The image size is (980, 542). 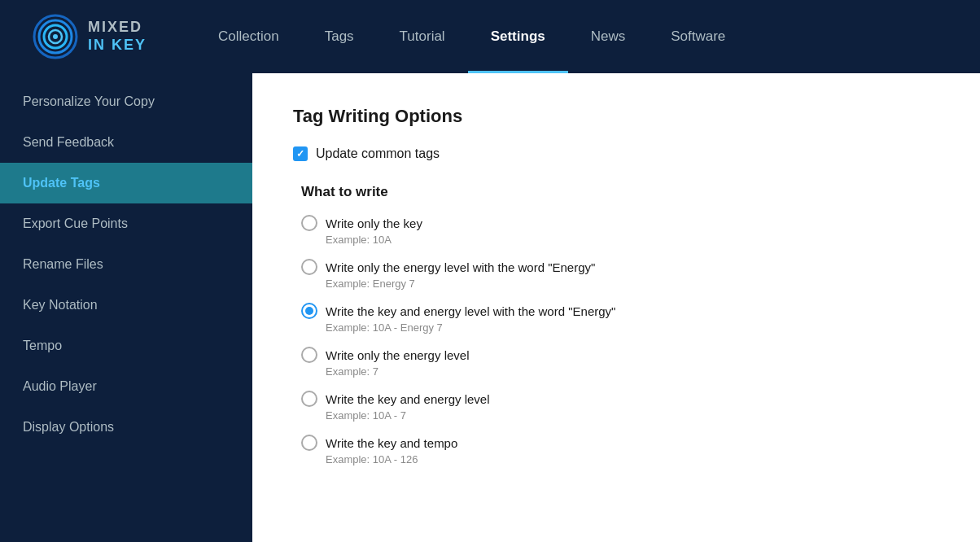 What do you see at coordinates (90, 37) in the screenshot?
I see `logo-area: MIXED IN KEY` at bounding box center [90, 37].